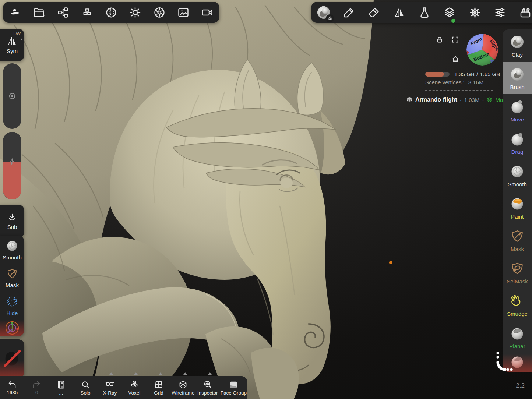  I want to click on quick-actions-panel: Smooth Mask Hide, so click(12, 286).